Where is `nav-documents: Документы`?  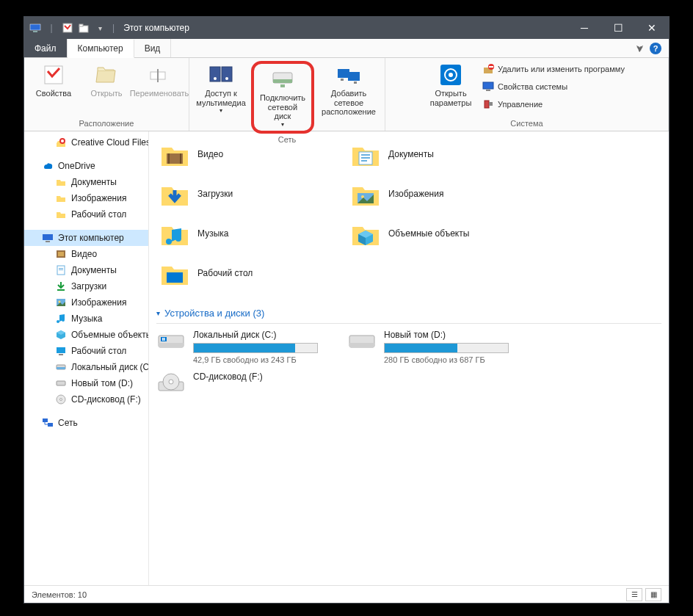 nav-documents: Документы is located at coordinates (87, 270).